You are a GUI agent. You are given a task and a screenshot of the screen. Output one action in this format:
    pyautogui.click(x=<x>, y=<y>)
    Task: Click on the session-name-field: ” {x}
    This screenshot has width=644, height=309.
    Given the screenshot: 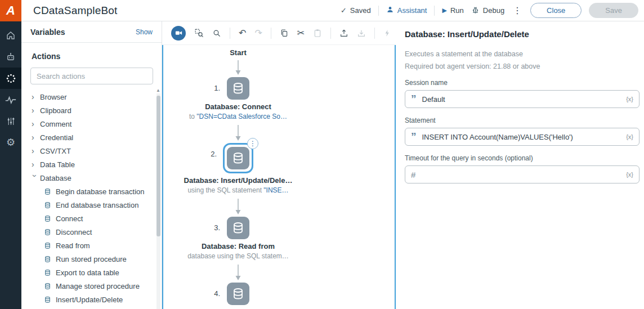 What is the action you would take?
    pyautogui.click(x=522, y=99)
    